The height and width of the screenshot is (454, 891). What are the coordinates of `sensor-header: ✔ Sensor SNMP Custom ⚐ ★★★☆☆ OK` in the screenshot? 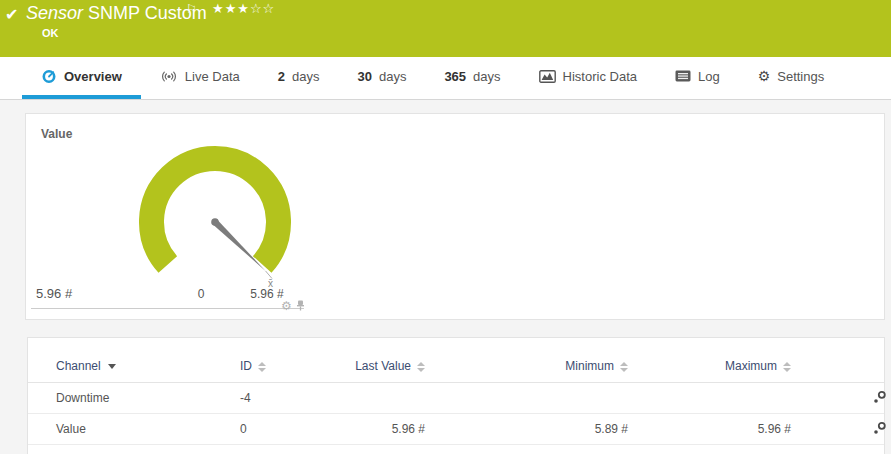 It's located at (446, 28).